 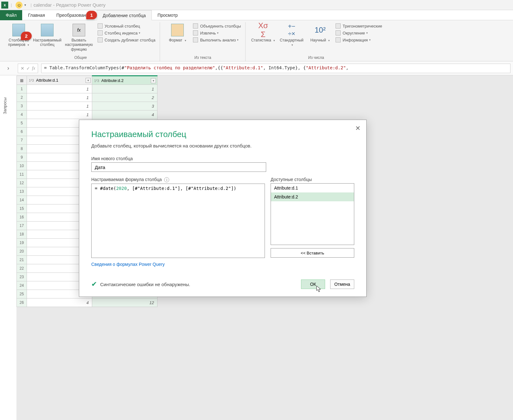 What do you see at coordinates (22, 115) in the screenshot?
I see `row-number: 4` at bounding box center [22, 115].